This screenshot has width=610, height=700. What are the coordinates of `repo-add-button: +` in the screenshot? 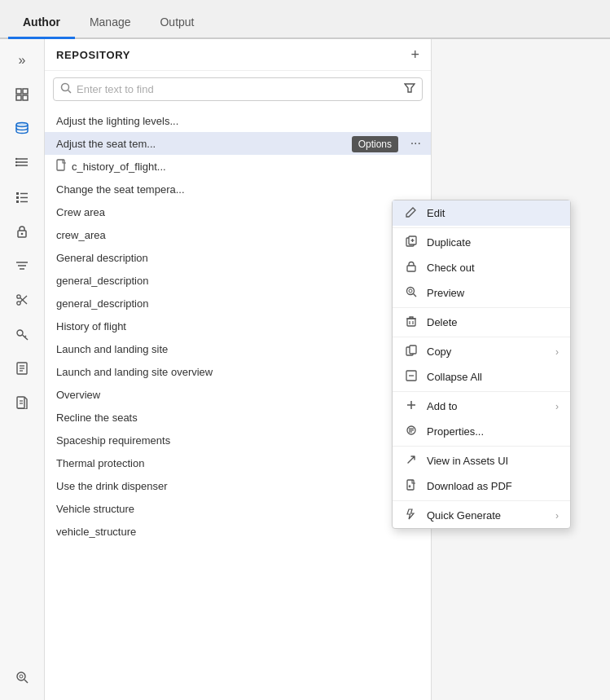 It's located at (415, 55).